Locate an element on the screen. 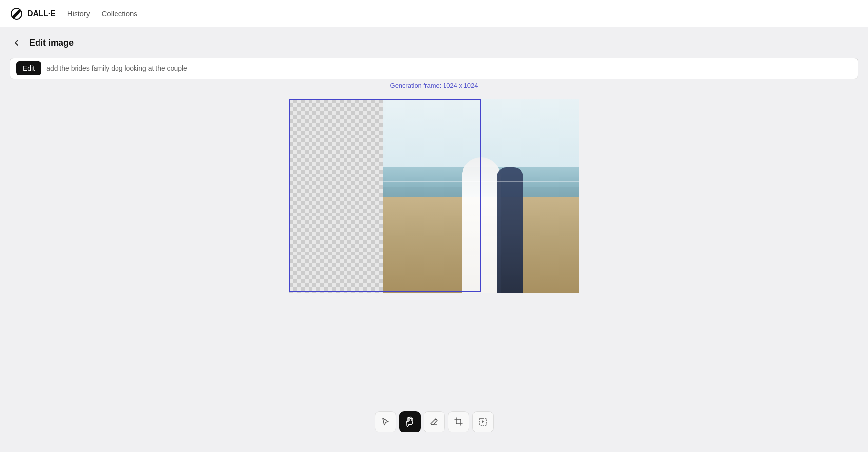 This screenshot has height=452, width=868. logo-area: DALL·E is located at coordinates (33, 14).